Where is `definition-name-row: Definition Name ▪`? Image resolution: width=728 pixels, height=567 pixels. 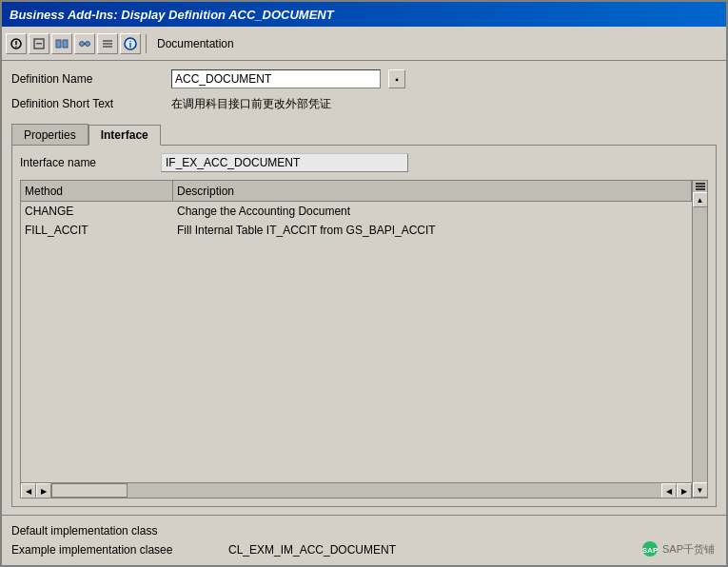 definition-name-row: Definition Name ▪ is located at coordinates (364, 79).